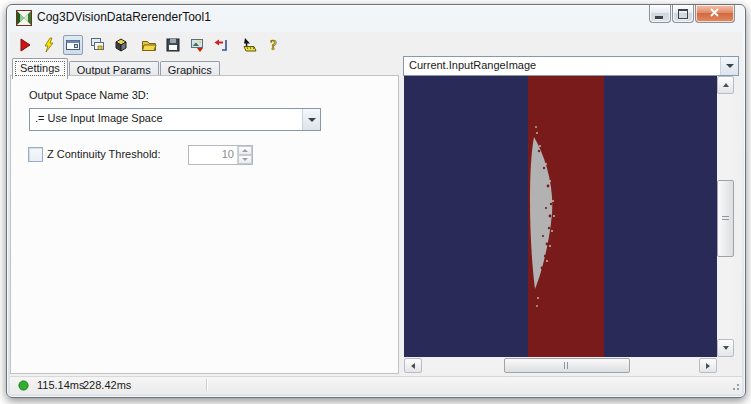  What do you see at coordinates (376, 18) in the screenshot?
I see `title-bar: Cog3DVisionDataRerenderTool1` at bounding box center [376, 18].